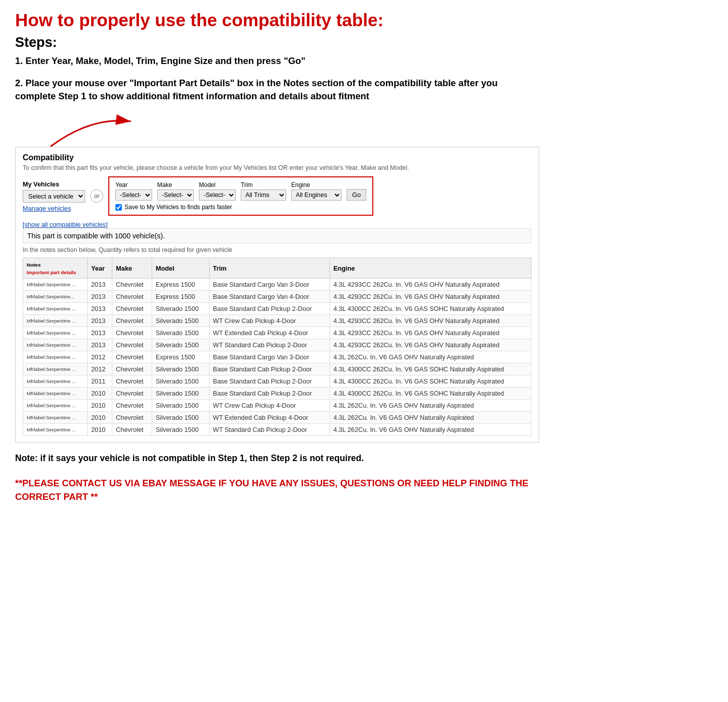  What do you see at coordinates (54, 209) in the screenshot?
I see `manage-vehicles-link: Manage vehicles` at bounding box center [54, 209].